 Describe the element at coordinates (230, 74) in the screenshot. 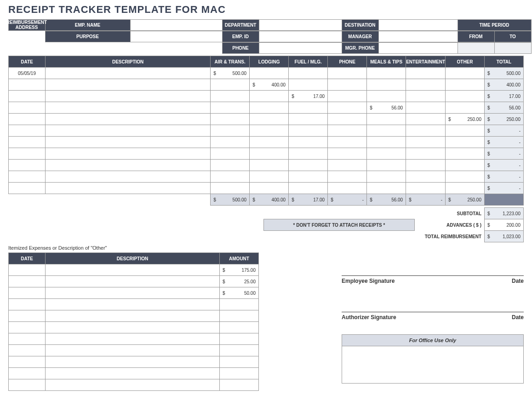

I see `cell-air: $500.00` at that location.